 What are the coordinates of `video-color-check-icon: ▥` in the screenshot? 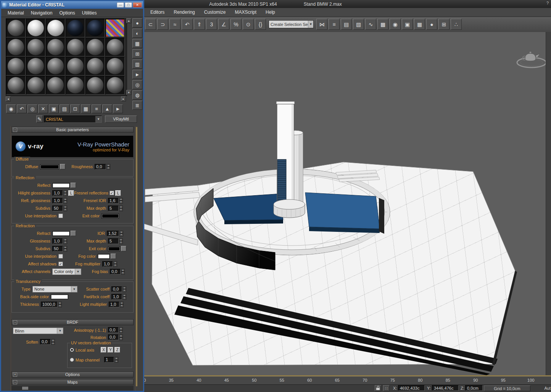 It's located at (137, 64).